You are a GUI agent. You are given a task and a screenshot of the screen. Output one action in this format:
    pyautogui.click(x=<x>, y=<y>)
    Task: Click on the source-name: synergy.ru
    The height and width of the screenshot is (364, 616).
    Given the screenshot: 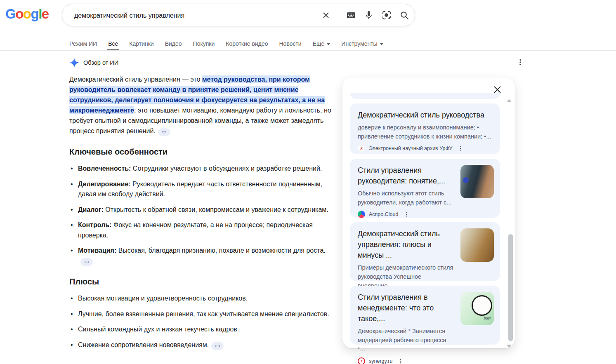 What is the action you would take?
    pyautogui.click(x=380, y=361)
    